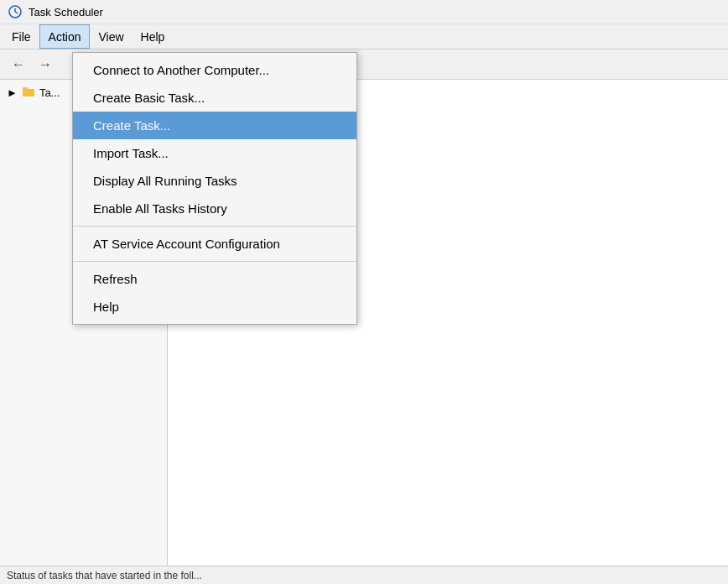  I want to click on forward-button: →, so click(45, 65).